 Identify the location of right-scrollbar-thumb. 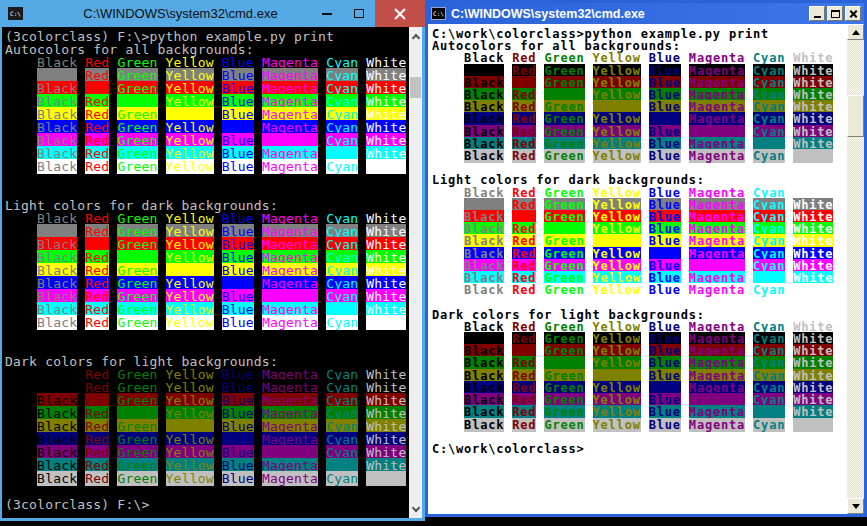
(856, 116).